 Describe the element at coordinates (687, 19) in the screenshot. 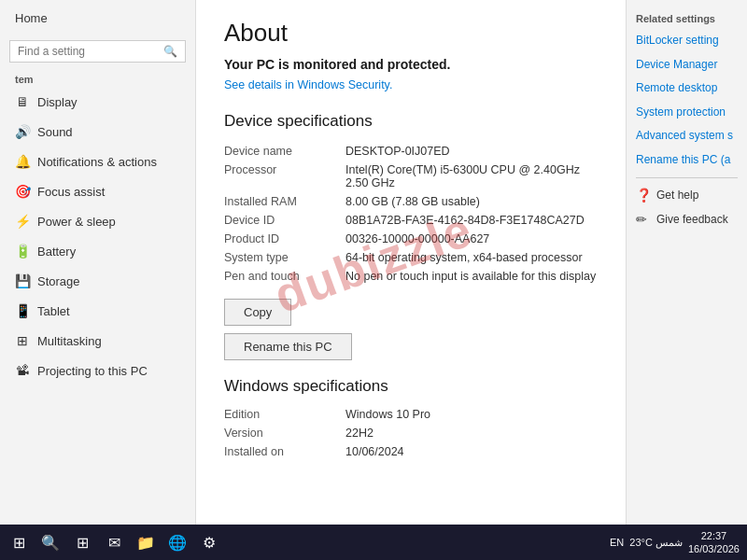

I see `related-settings-label: Related settings` at that location.